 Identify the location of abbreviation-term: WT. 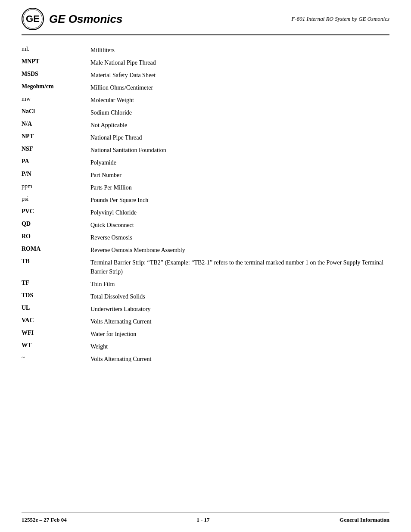
(56, 346).